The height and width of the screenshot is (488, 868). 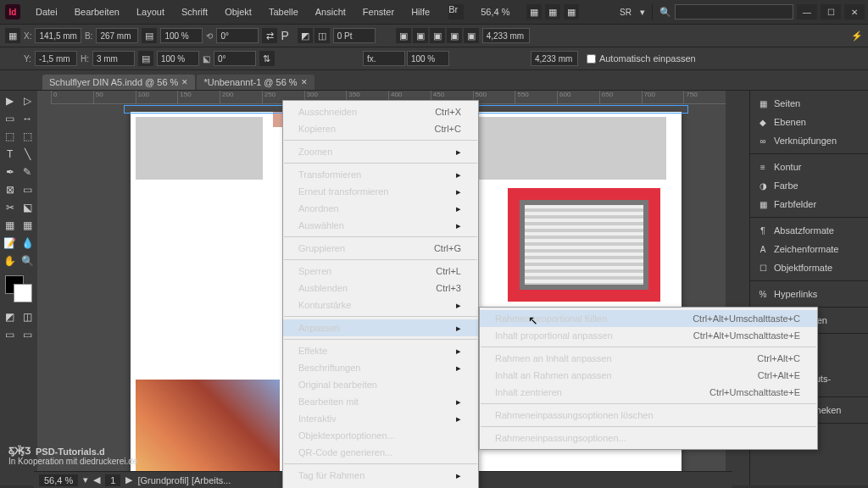 I want to click on context-menu-item: AusblendenCtrl+3, so click(x=381, y=288).